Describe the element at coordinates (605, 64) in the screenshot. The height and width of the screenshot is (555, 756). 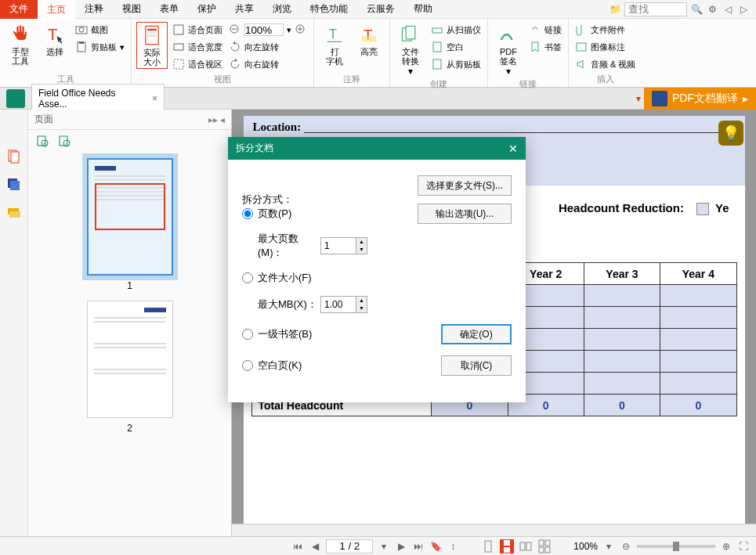
I see `audio-video-button: 音频 & 视频` at that location.